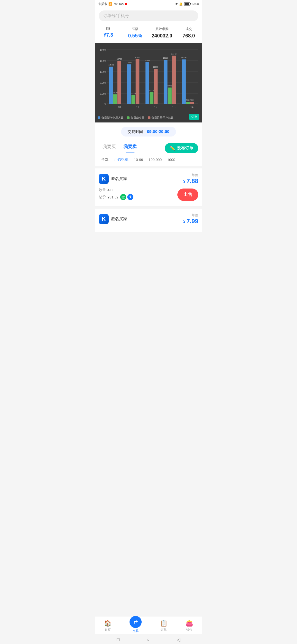 Image resolution: width=297 pixels, height=644 pixels. I want to click on order-details-1: 数量 4.0 总价 ¥31.52 微 支 出售, so click(148, 195).